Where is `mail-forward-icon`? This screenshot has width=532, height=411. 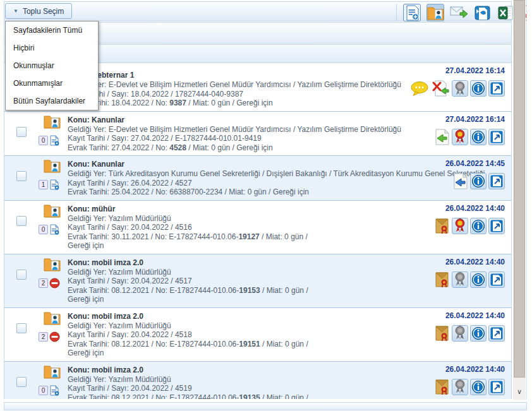
mail-forward-icon is located at coordinates (459, 13).